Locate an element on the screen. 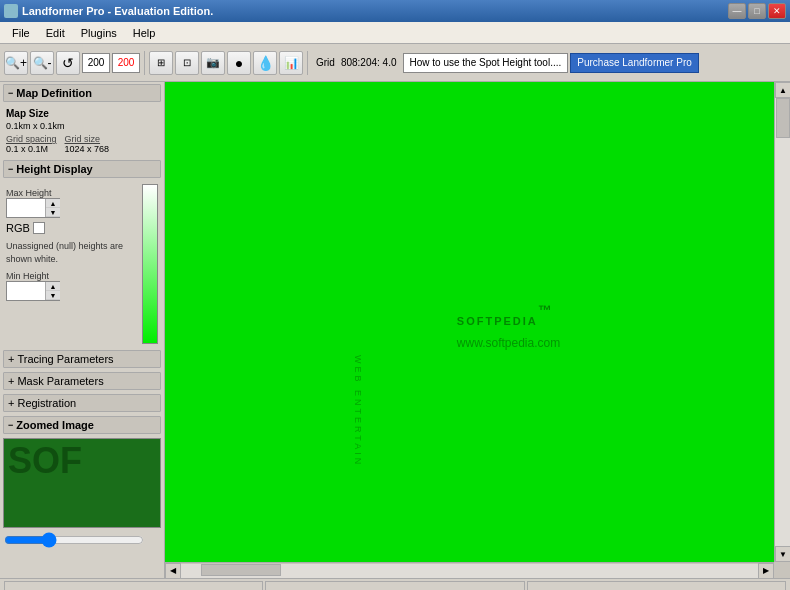 The height and width of the screenshot is (590, 790). mask-parameters-label: Mask Parameters is located at coordinates (60, 381).